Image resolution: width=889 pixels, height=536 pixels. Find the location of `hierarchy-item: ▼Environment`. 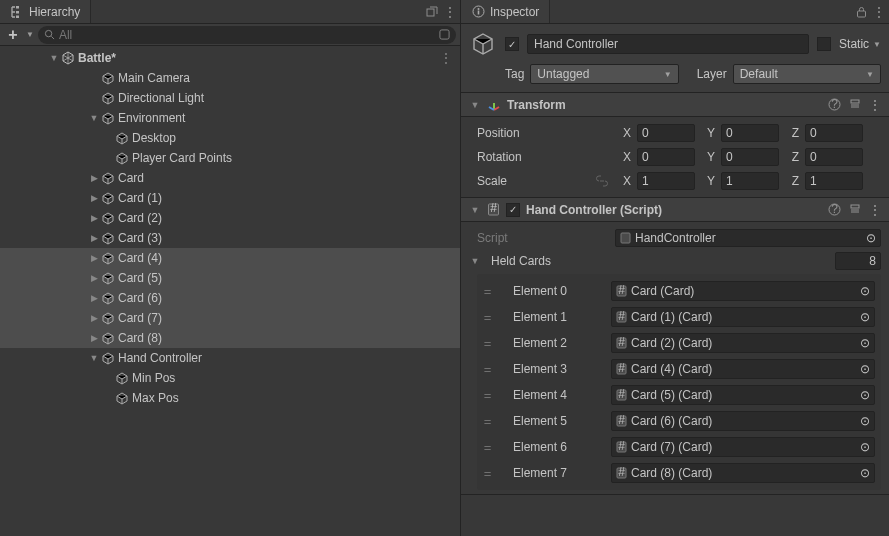

hierarchy-item: ▼Environment is located at coordinates (230, 118).